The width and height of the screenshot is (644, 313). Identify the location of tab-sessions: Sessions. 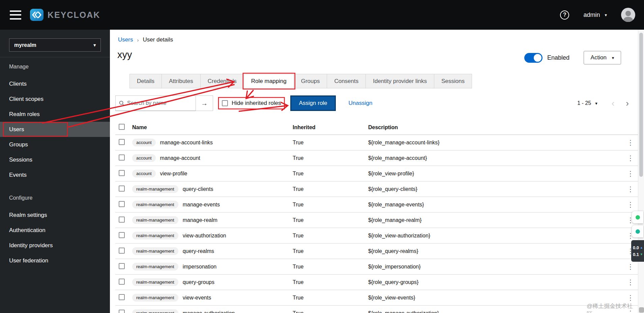
(453, 81).